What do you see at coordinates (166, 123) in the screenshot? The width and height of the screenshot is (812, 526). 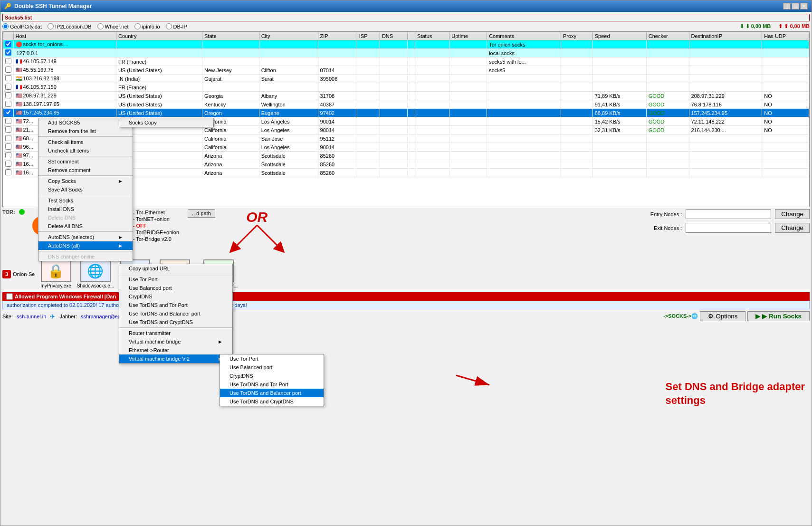 I see `ctx-socks-copy: Socks Copy` at bounding box center [166, 123].